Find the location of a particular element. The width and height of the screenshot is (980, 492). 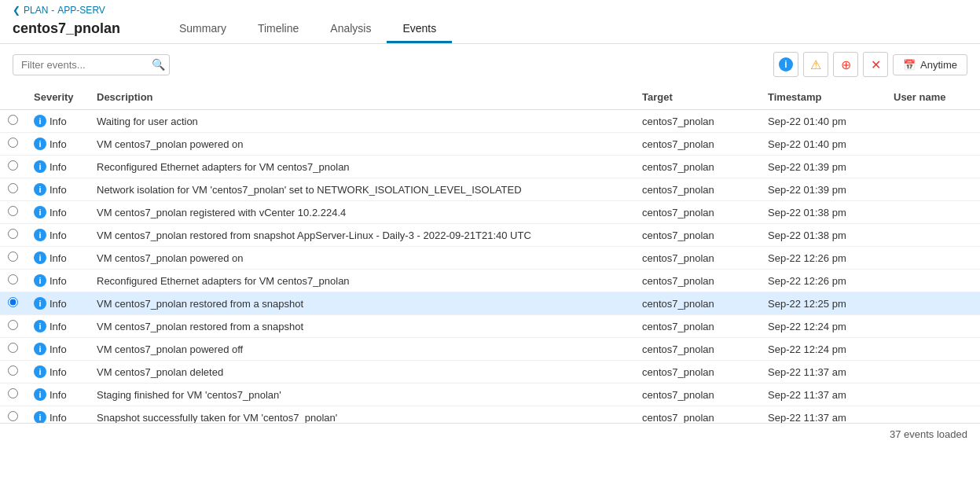

col-header-radio is located at coordinates (13, 97).